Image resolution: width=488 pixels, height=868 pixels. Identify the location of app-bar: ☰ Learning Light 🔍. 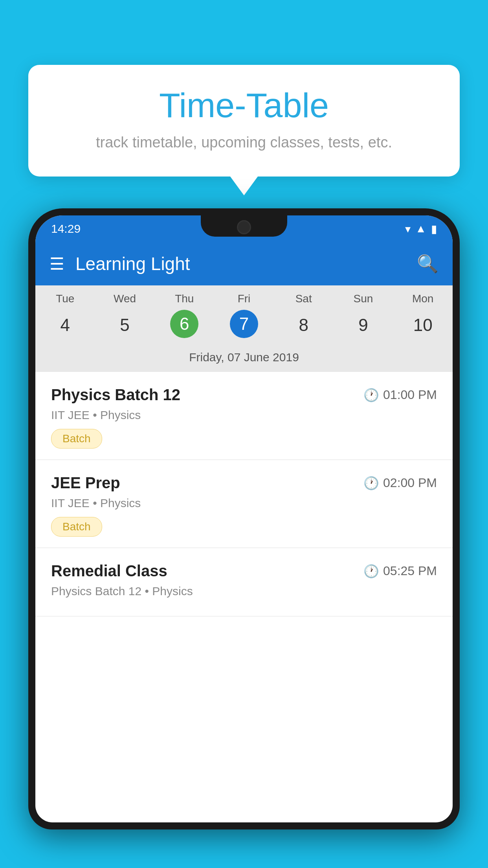
(244, 264).